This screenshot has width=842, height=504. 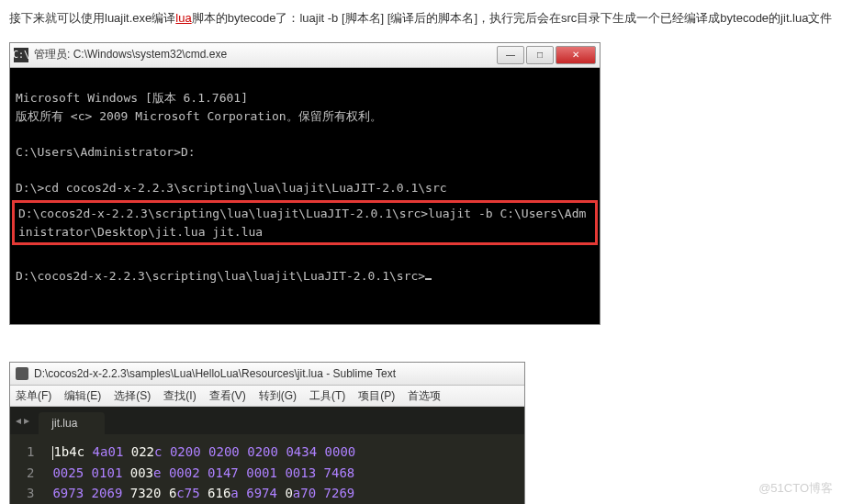 I want to click on sublime-tab: jit.lua, so click(x=72, y=423).